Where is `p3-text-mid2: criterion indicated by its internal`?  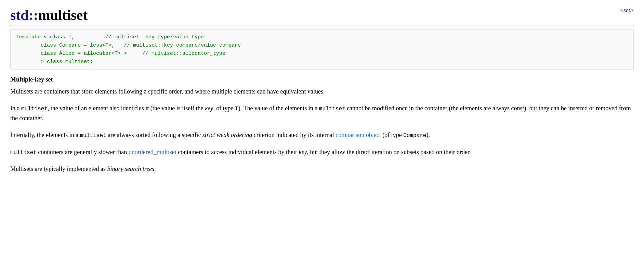
p3-text-mid2: criterion indicated by its internal is located at coordinates (294, 135).